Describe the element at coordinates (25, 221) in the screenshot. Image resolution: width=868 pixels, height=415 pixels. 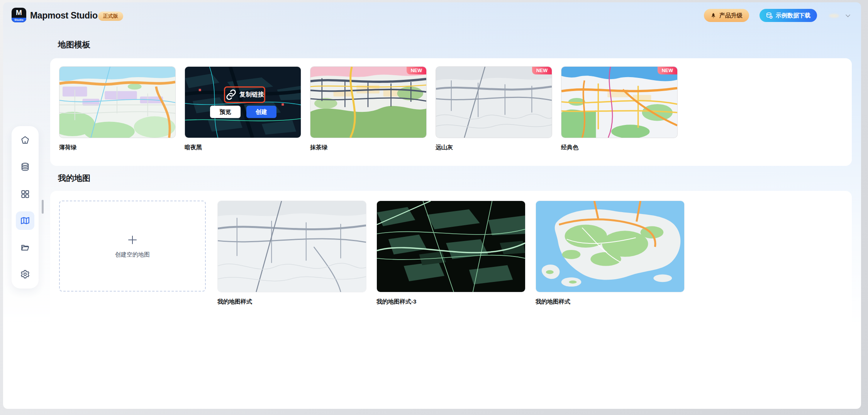
I see `sidebar-item-maps` at that location.